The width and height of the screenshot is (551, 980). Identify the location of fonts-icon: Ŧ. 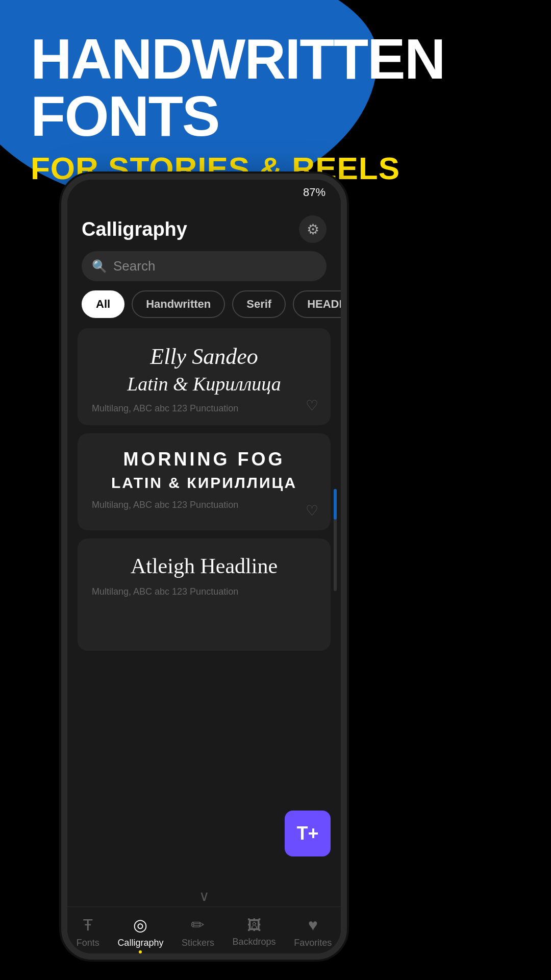
(88, 925).